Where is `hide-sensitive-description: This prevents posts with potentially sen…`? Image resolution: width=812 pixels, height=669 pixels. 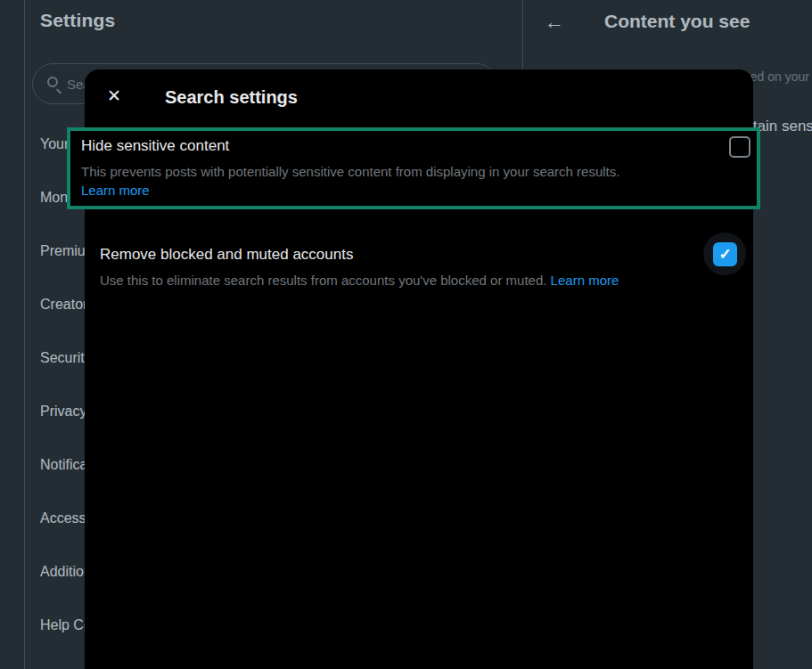 hide-sensitive-description: This prevents posts with potentially sen… is located at coordinates (350, 172).